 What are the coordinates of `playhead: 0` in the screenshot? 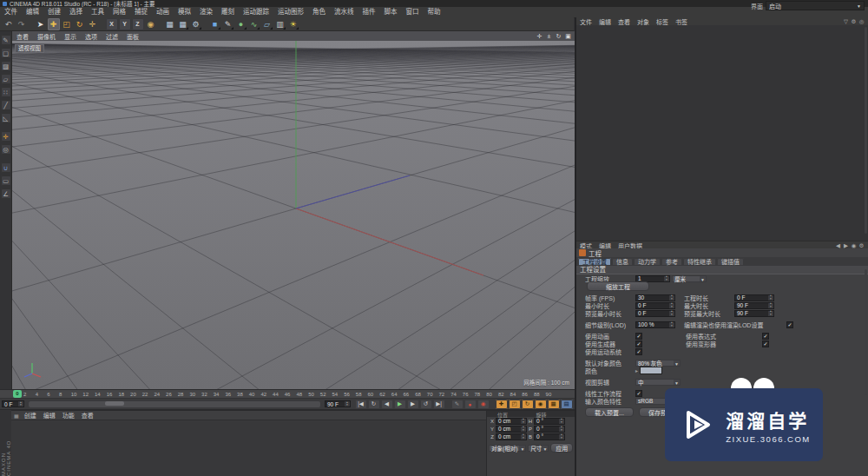 It's located at (17, 394).